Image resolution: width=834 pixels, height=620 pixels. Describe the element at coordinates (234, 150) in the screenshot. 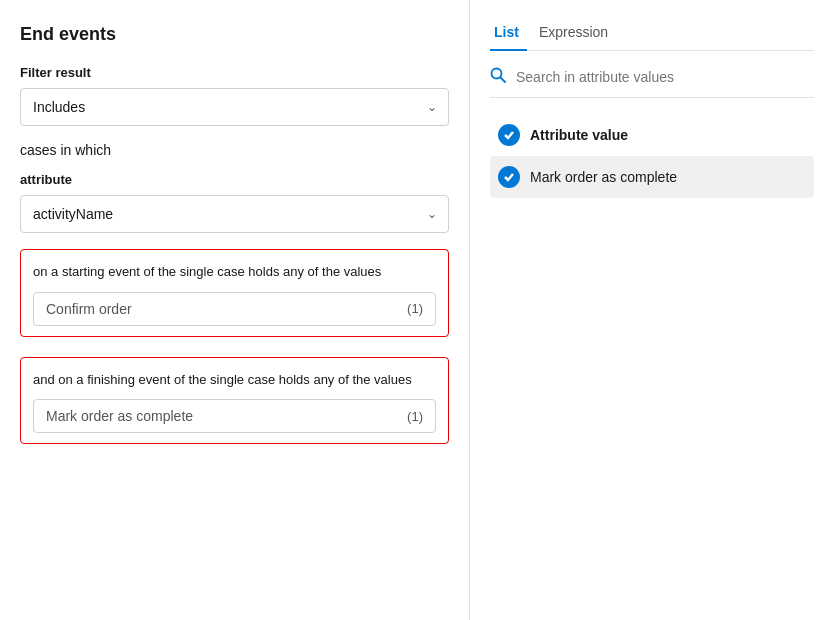

I see `cases-text: cases in which` at that location.